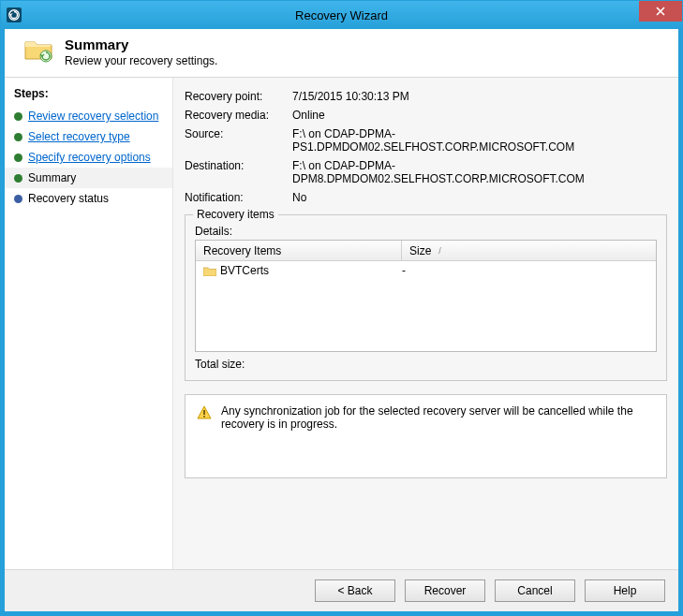 The height and width of the screenshot is (616, 683). What do you see at coordinates (88, 116) in the screenshot?
I see `step-review-recovery-selection: Review recovery selection` at bounding box center [88, 116].